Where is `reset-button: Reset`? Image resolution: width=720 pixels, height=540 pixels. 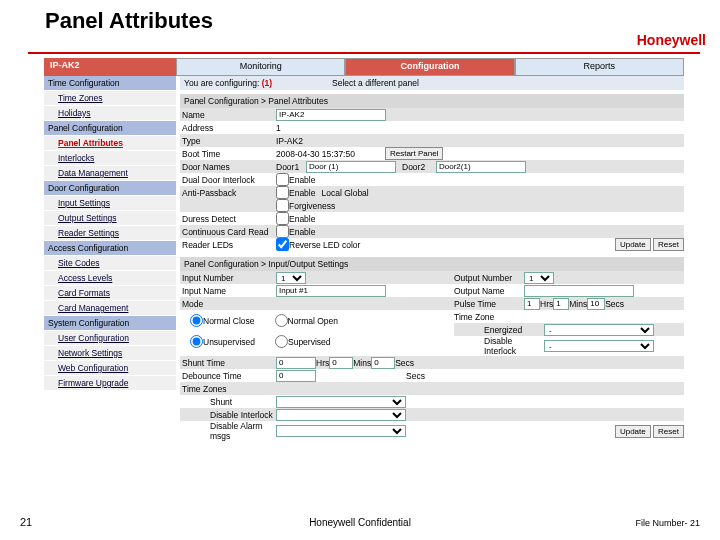 reset-button: Reset is located at coordinates (668, 244).